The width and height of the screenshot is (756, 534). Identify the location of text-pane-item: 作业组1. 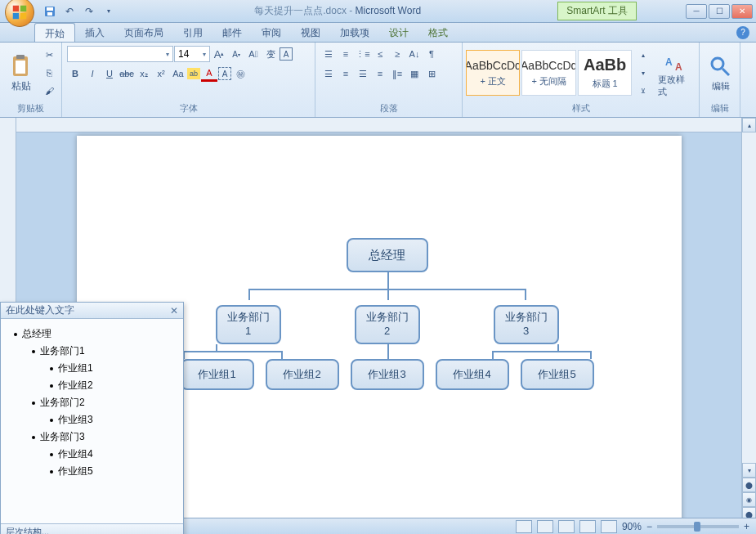
(92, 368).